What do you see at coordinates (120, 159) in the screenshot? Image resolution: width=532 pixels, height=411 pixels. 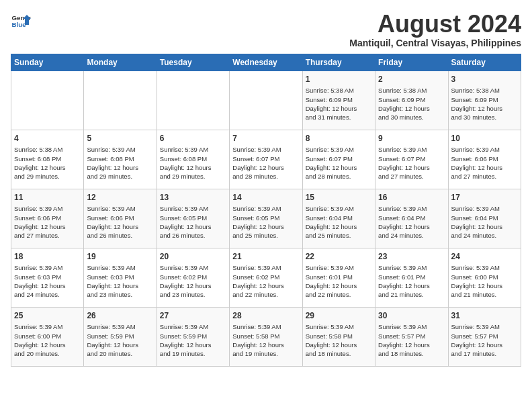 I see `calendar-cell: 5Sunrise: 5:39 AM Sunset: 6:08 PM Daylig…` at bounding box center [120, 159].